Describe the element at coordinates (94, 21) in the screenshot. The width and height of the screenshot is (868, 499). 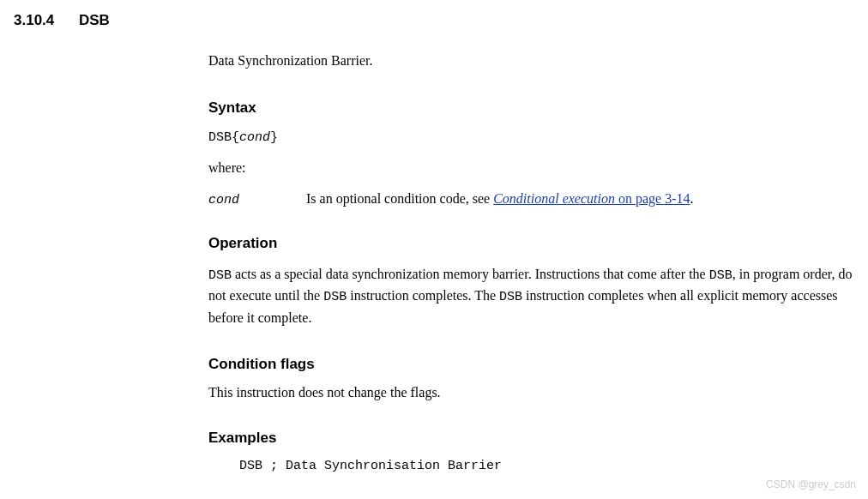
I see `section-title: DSB` at that location.